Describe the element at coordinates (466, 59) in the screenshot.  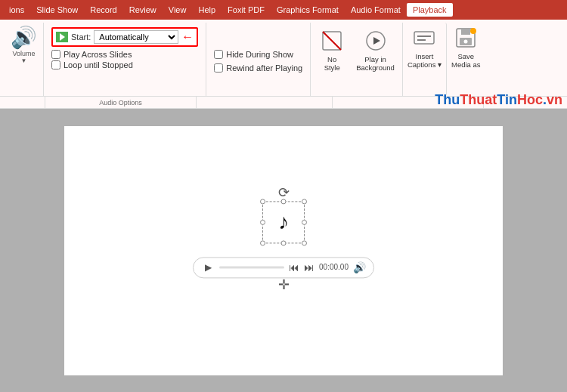
I see `save-media-button: SaveMedia as` at that location.